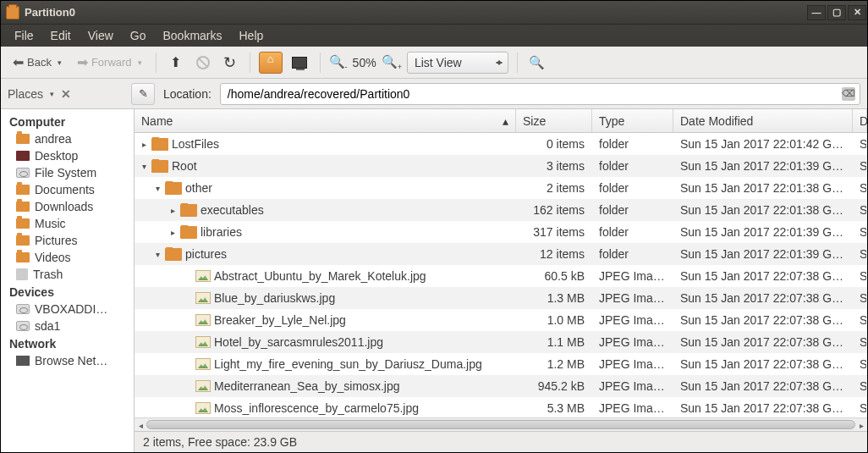  I want to click on sidebar-group-title: Computer, so click(68, 122).